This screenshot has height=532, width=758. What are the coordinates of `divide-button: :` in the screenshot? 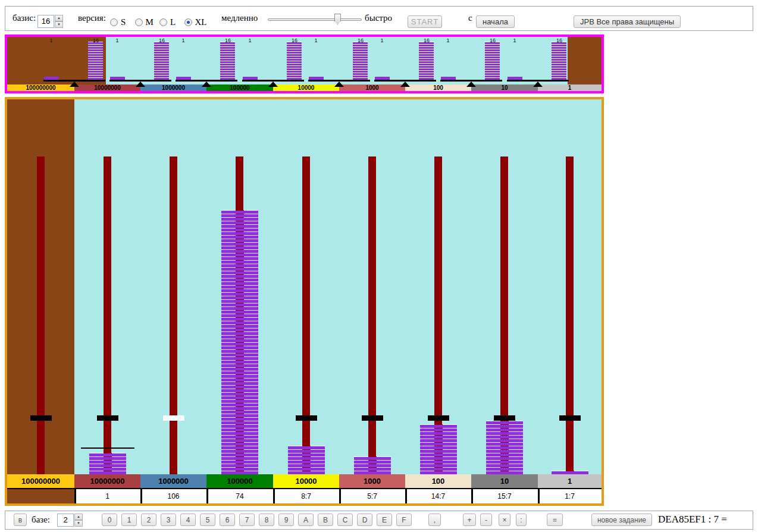 It's located at (521, 520).